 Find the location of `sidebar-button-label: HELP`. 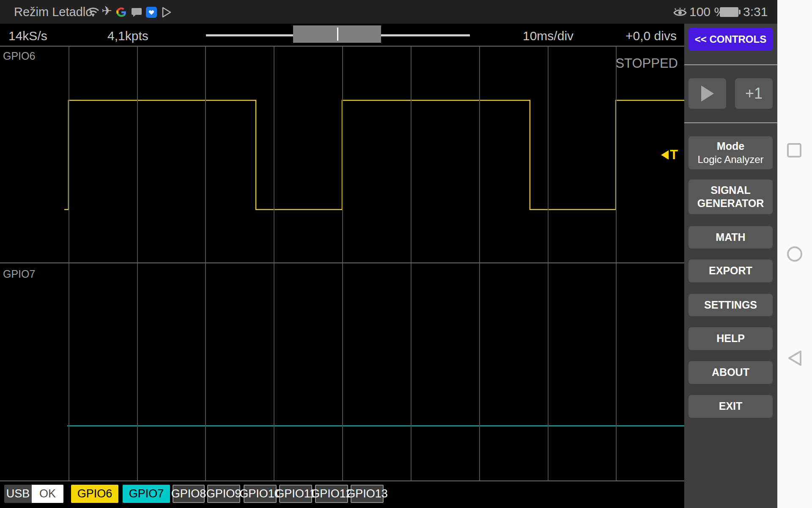

sidebar-button-label: HELP is located at coordinates (731, 339).